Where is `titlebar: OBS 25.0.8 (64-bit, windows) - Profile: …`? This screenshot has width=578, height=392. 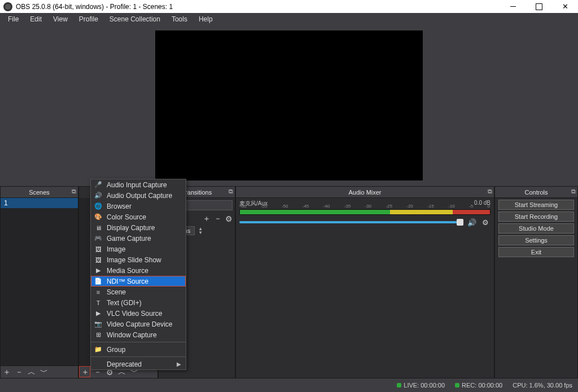 titlebar: OBS 25.0.8 (64-bit, windows) - Profile: … is located at coordinates (289, 7).